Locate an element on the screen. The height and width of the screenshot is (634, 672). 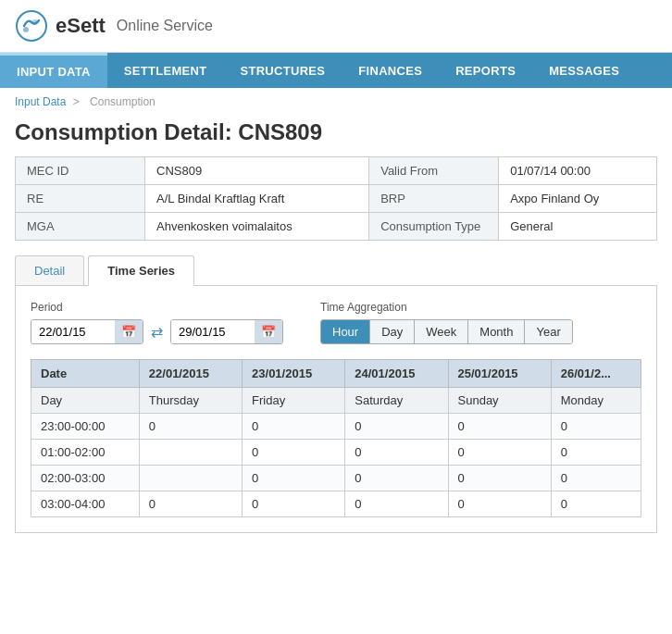
cell-day-4: Monday is located at coordinates (596, 401).